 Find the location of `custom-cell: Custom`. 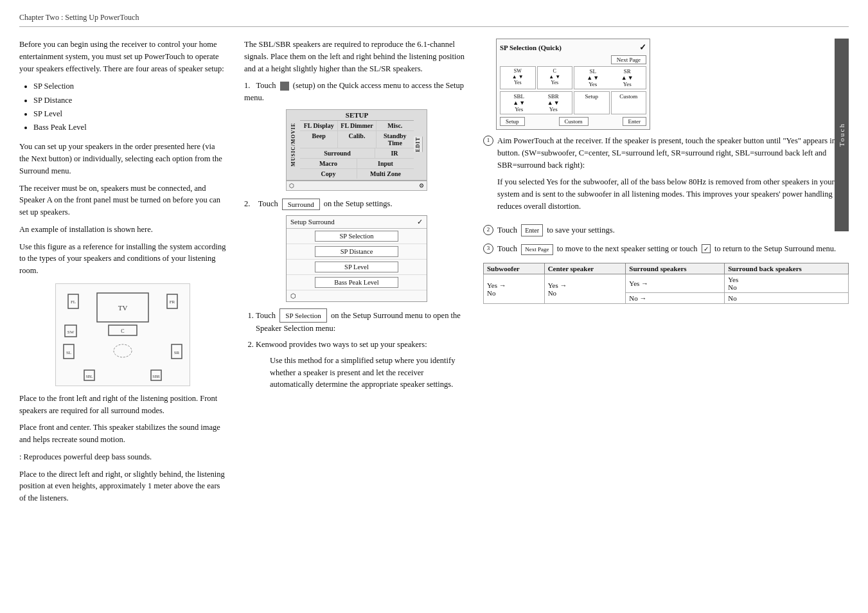

custom-cell: Custom is located at coordinates (629, 103).